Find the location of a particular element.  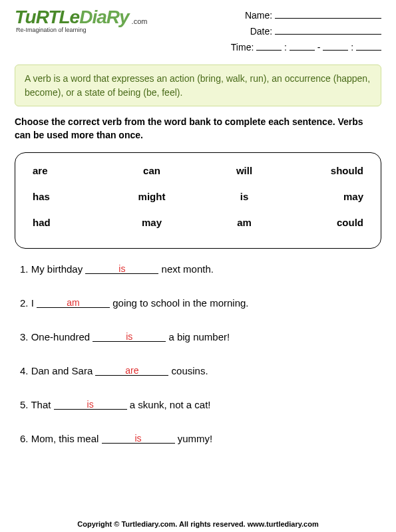

name-input-line is located at coordinates (328, 14).